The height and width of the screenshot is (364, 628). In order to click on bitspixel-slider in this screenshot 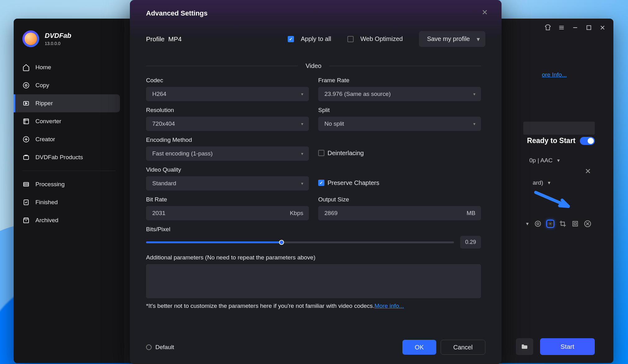, I will do `click(300, 242)`.